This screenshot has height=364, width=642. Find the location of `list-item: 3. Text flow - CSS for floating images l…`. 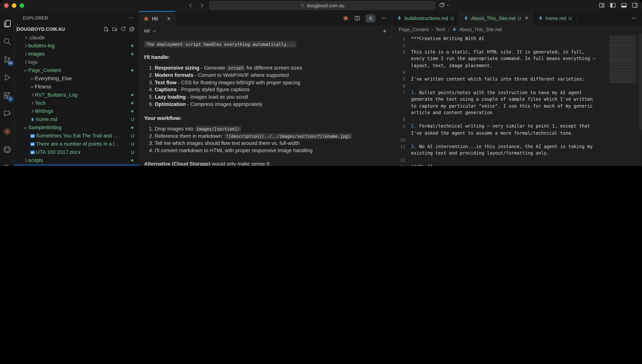

list-item: 3. Text flow - CSS for floating images l… is located at coordinates (263, 83).